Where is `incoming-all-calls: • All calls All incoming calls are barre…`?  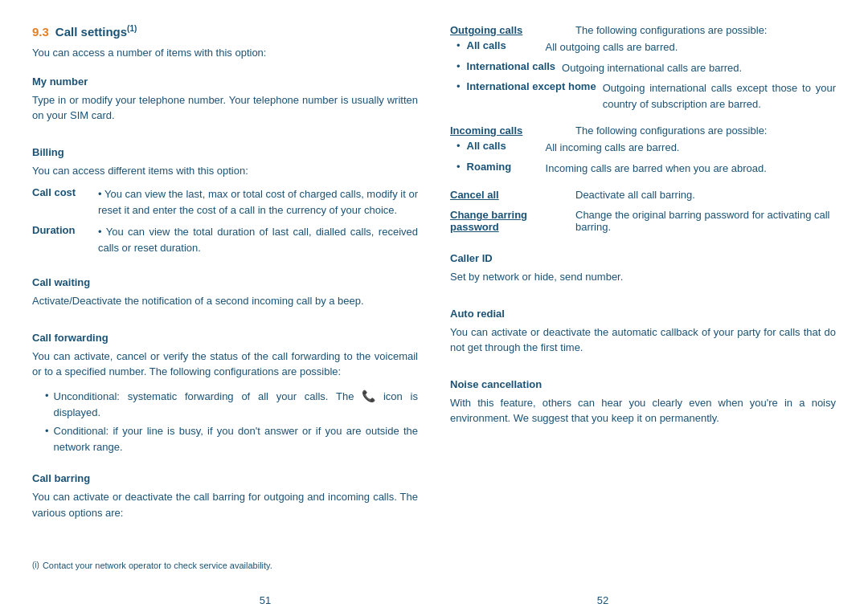
incoming-all-calls: • All calls All incoming calls are barre… is located at coordinates (646, 148).